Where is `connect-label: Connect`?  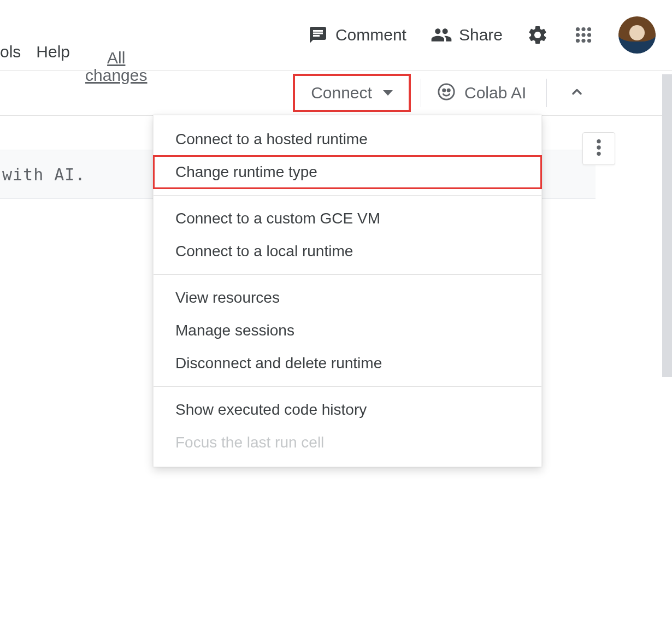 connect-label: Connect is located at coordinates (341, 93).